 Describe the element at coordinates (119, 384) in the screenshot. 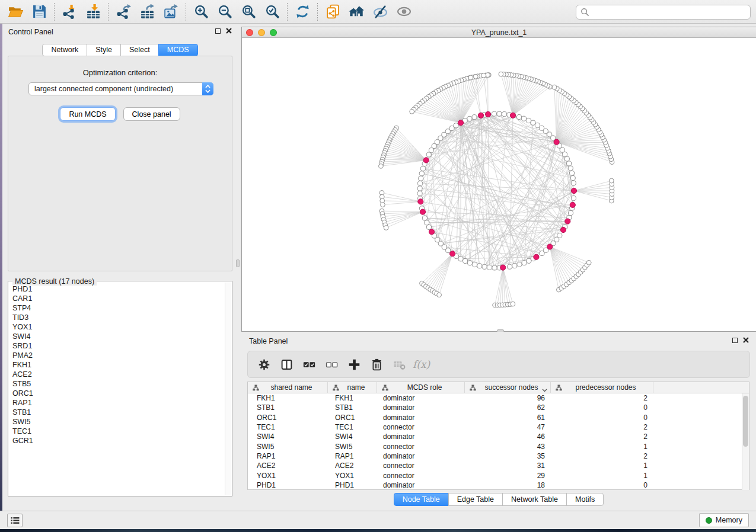

I see `mcds-result-item: STB5` at that location.